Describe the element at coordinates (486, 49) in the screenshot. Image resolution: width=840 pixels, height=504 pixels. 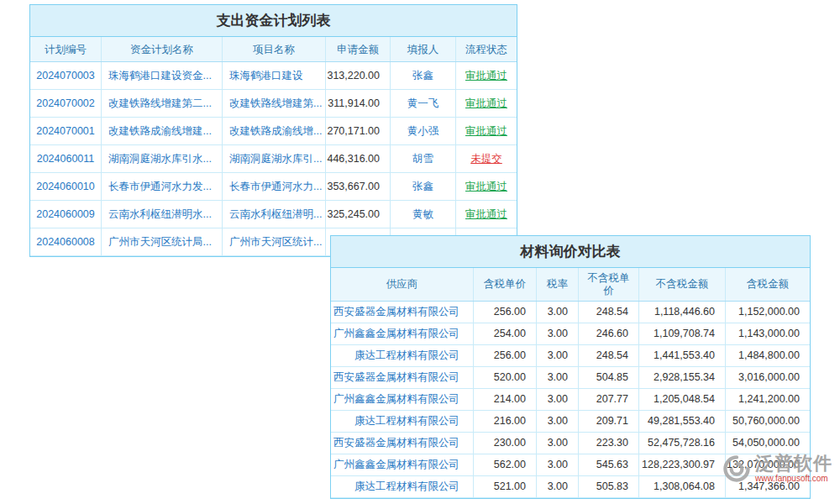
I see `col-header-status: 流程状态` at that location.